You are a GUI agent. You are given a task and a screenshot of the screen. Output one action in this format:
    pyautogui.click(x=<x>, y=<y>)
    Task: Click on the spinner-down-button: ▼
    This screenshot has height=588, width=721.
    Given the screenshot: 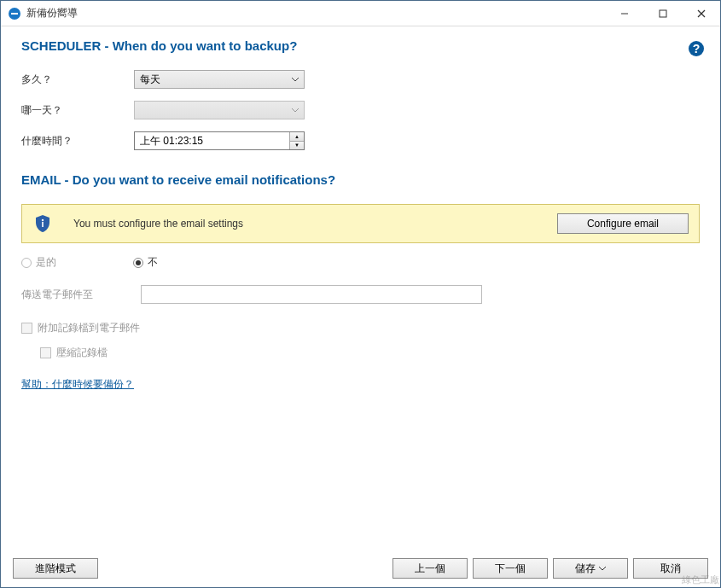 What is the action you would take?
    pyautogui.click(x=297, y=146)
    